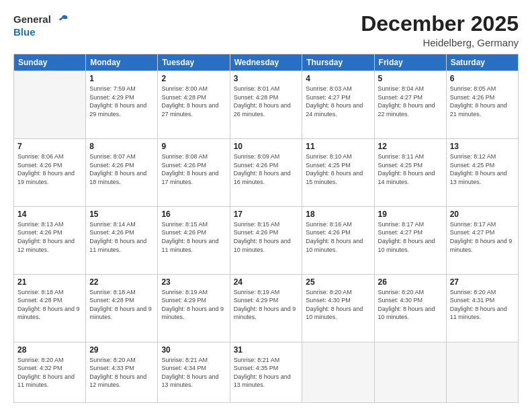 The width and height of the screenshot is (532, 411). What do you see at coordinates (189, 169) in the screenshot?
I see `day-info: Sunrise: 8:08 AMSunset: 4:26 PMDaylight:…` at bounding box center [189, 169].